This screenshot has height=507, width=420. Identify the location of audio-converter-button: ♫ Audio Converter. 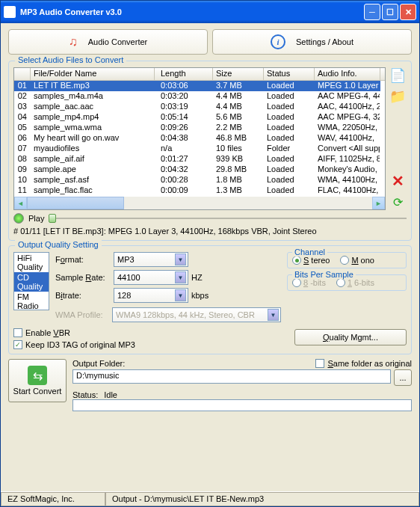
(108, 42).